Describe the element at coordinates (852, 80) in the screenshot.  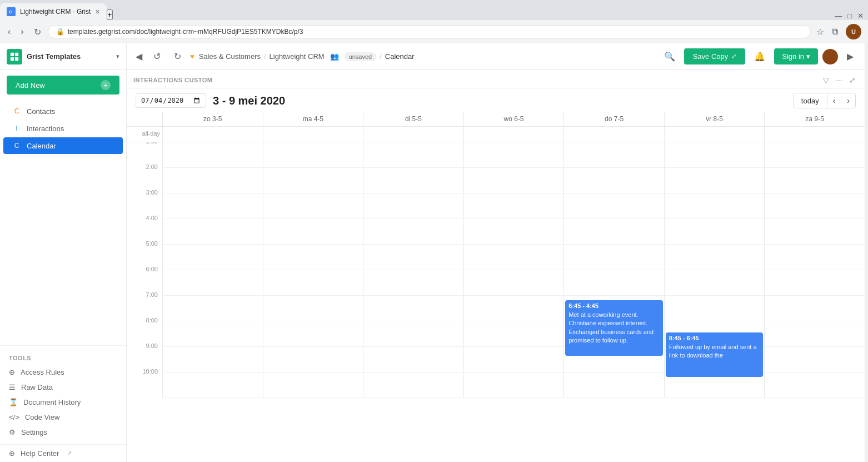
I see `expand-button: ⤢` at that location.